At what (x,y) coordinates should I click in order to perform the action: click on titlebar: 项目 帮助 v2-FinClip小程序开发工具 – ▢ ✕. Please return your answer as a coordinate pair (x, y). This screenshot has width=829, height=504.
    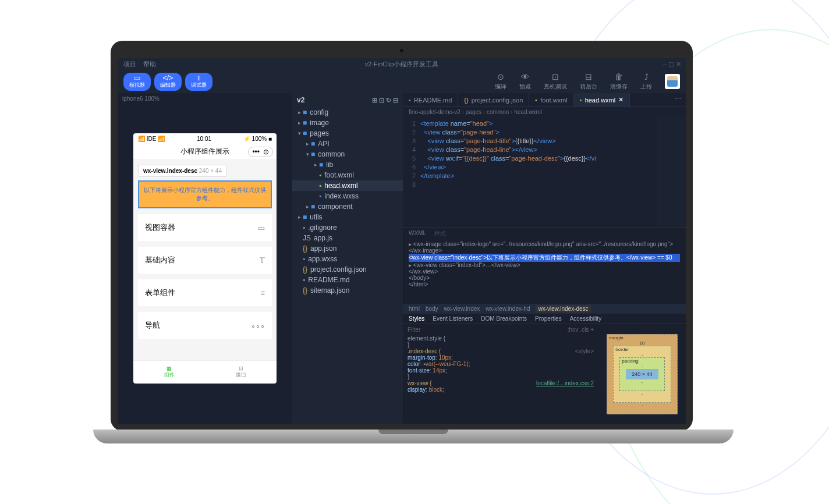
    Looking at the image, I should click on (402, 64).